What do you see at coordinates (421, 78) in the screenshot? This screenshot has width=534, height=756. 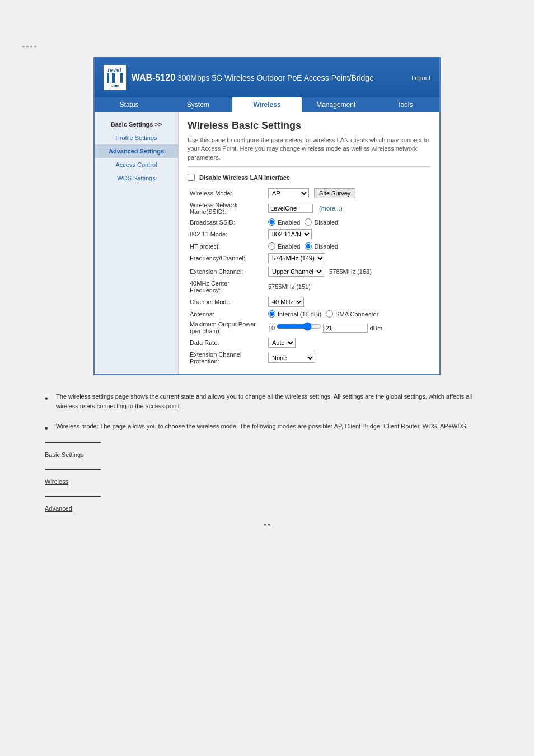 I see `logout-button: Logout` at bounding box center [421, 78].